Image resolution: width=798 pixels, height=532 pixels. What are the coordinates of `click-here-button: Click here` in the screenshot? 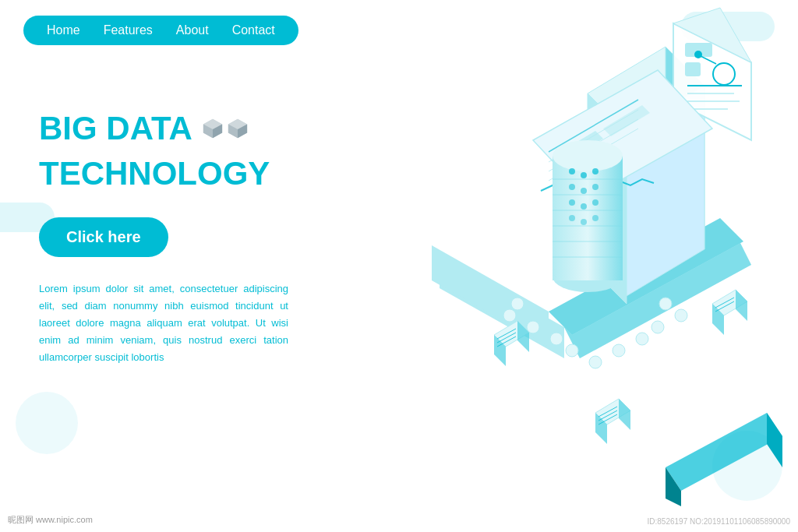 It's located at (104, 237).